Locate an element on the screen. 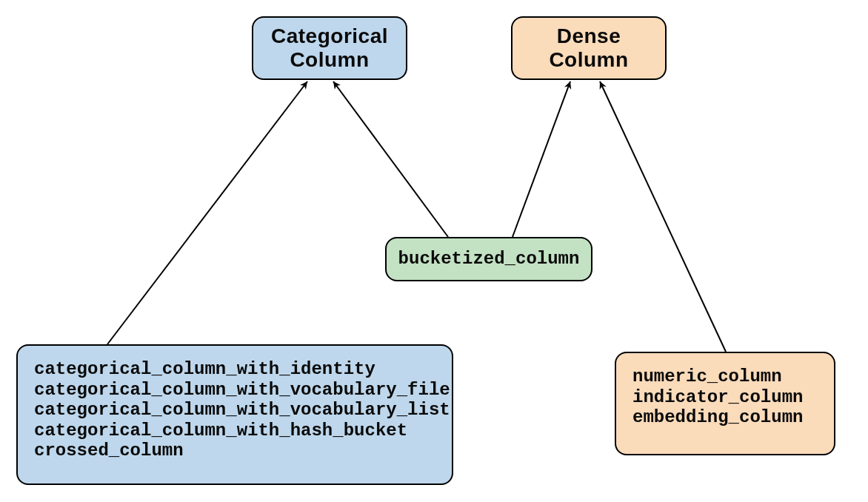 The width and height of the screenshot is (868, 502). edge-bucketized-to-categorical is located at coordinates (391, 159).